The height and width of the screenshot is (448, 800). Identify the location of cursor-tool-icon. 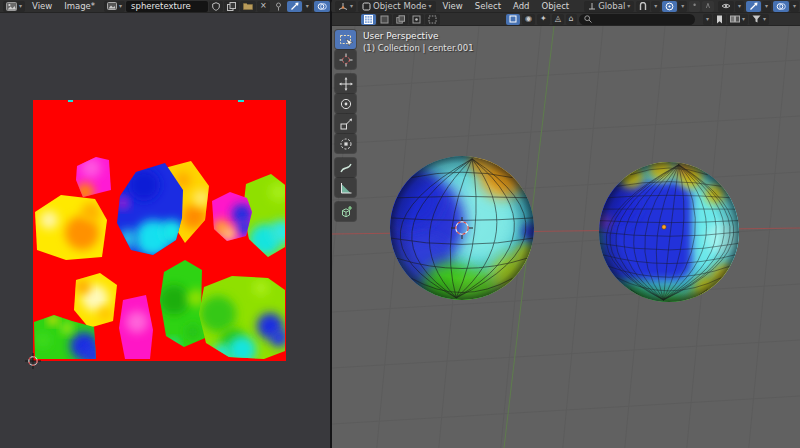
(346, 60).